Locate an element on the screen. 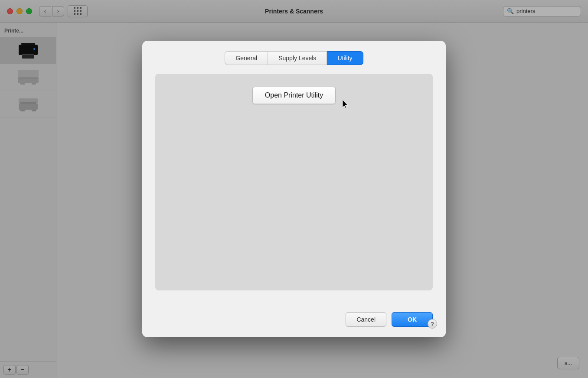 Image resolution: width=588 pixels, height=378 pixels. help-button: ? is located at coordinates (432, 324).